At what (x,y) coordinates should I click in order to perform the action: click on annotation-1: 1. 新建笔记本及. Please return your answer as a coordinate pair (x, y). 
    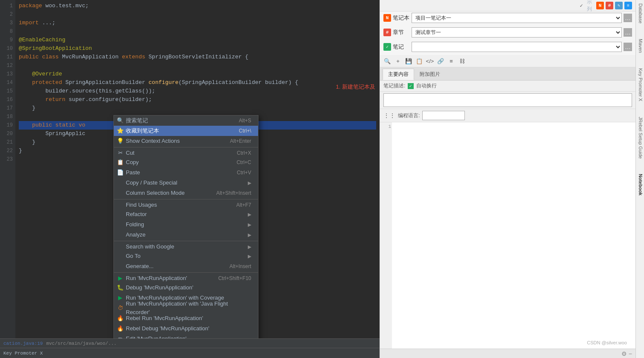
    Looking at the image, I should click on (356, 87).